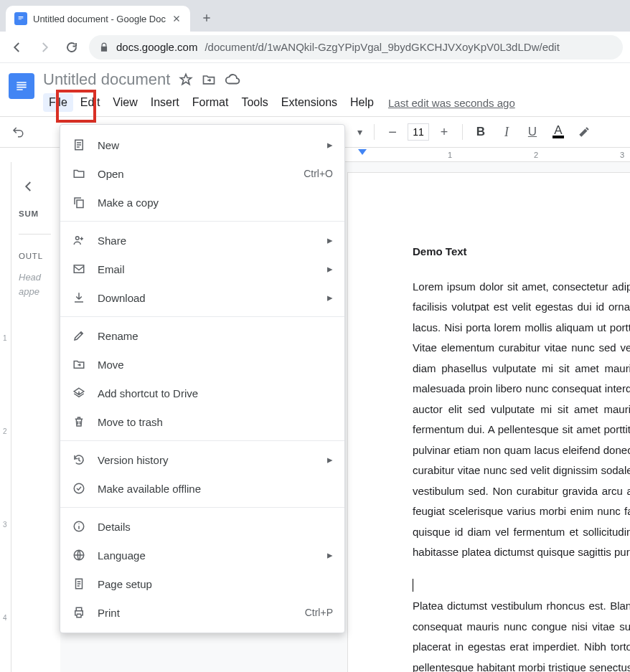  I want to click on outline-sidebar: 1 2 3 4 SUM OUTL Head appe, so click(30, 417).